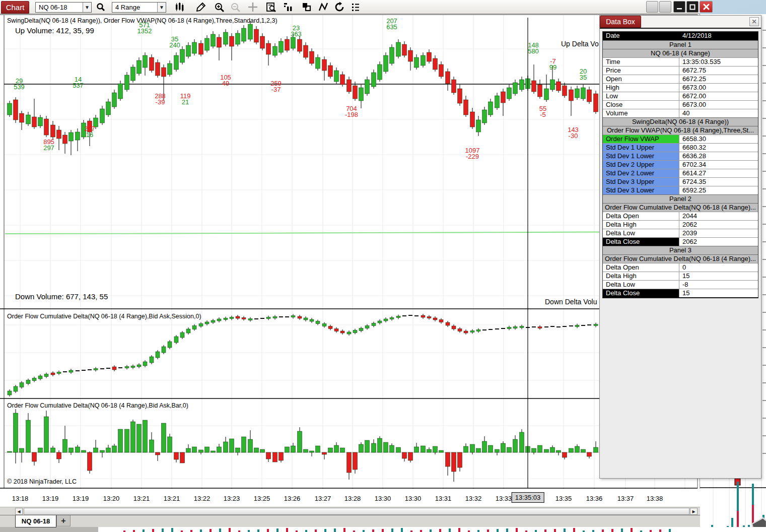 The width and height of the screenshot is (766, 532). I want to click on data-box-row: Order Flow VWAP6658.30, so click(680, 139).